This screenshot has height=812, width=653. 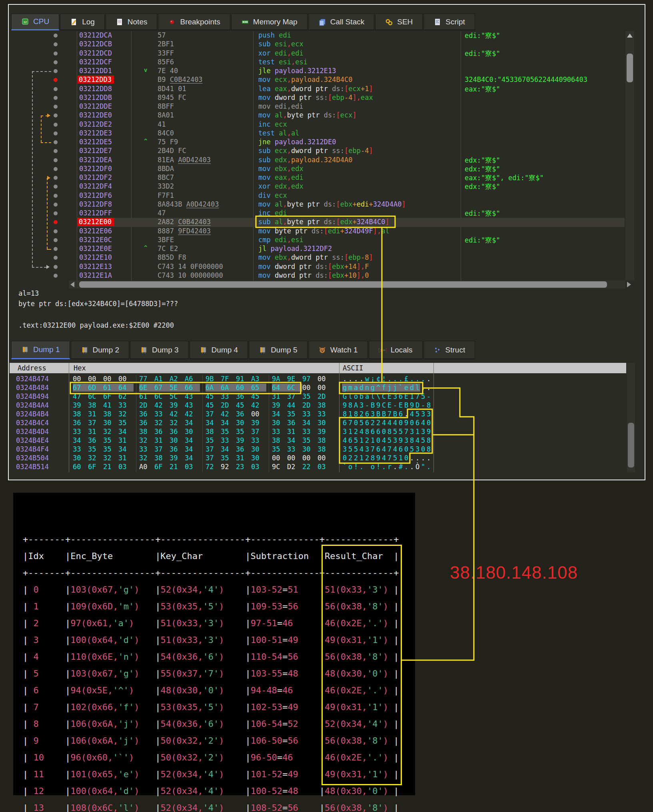 I want to click on disasm-row: 03212DCF85F6test esi,esi, so click(x=317, y=62).